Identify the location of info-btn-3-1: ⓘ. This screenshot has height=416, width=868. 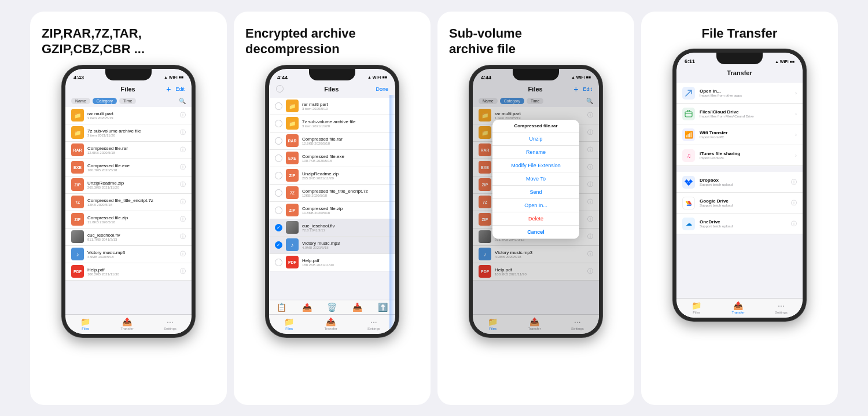
(590, 115).